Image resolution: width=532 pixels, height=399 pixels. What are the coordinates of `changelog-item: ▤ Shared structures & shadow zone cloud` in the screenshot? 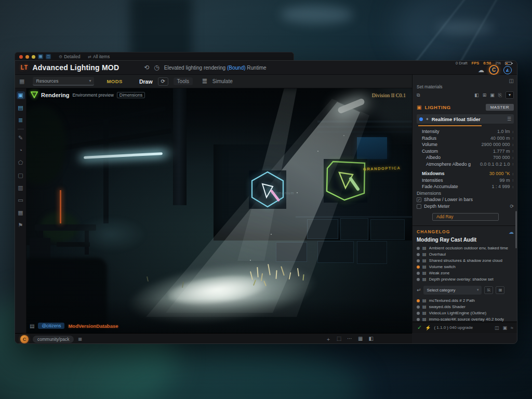 It's located at (466, 261).